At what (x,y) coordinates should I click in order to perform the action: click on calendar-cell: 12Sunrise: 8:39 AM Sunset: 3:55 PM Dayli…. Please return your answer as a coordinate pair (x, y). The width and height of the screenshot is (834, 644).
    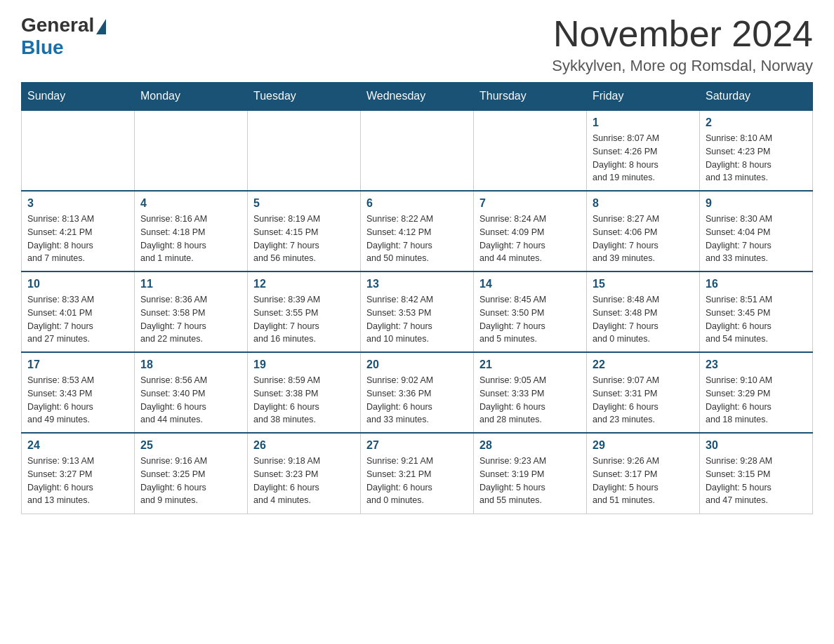
    Looking at the image, I should click on (305, 311).